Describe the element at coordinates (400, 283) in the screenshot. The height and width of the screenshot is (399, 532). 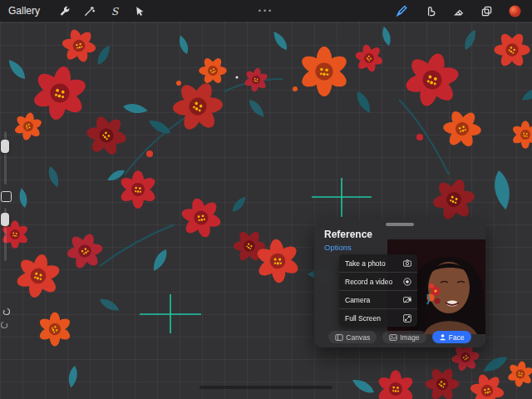
I see `reference-panel: Reference Options` at that location.